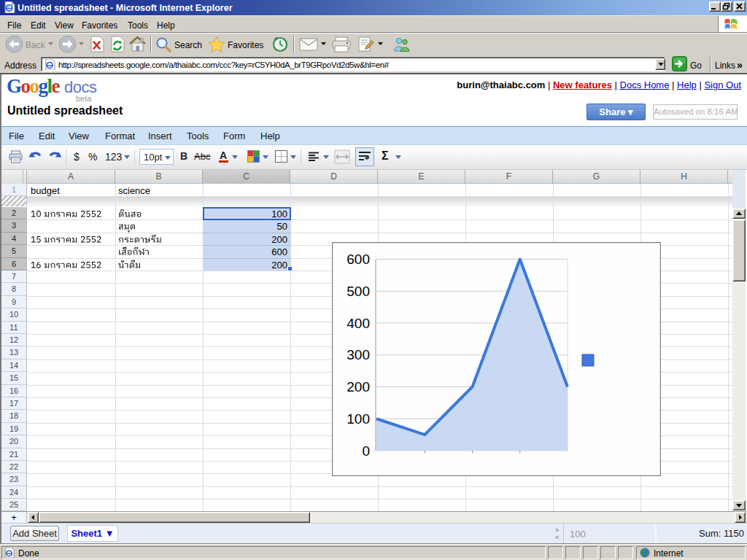  What do you see at coordinates (358, 292) in the screenshot?
I see `svg-text: 500` at bounding box center [358, 292].